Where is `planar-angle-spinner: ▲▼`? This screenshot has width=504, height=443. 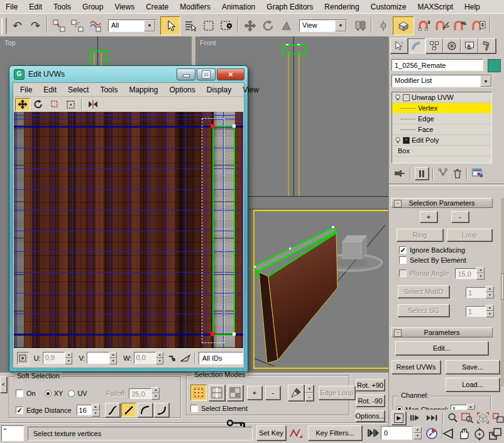 planar-angle-spinner: ▲▼ is located at coordinates (480, 273).